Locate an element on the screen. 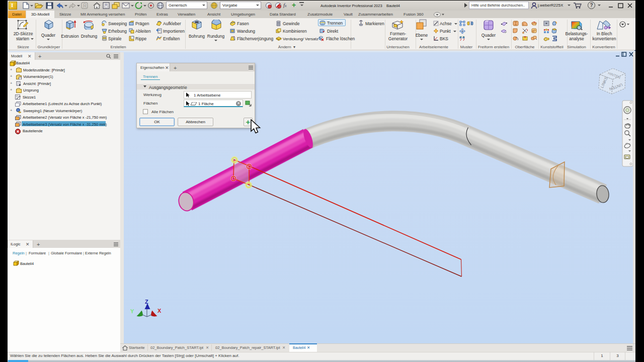 This screenshot has width=644, height=362. svg-text: Y is located at coordinates (132, 311).